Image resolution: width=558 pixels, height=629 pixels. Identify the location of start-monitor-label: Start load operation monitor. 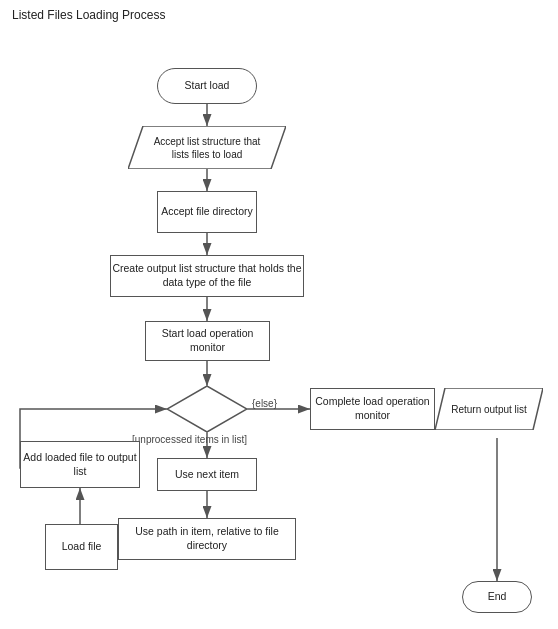
(208, 340).